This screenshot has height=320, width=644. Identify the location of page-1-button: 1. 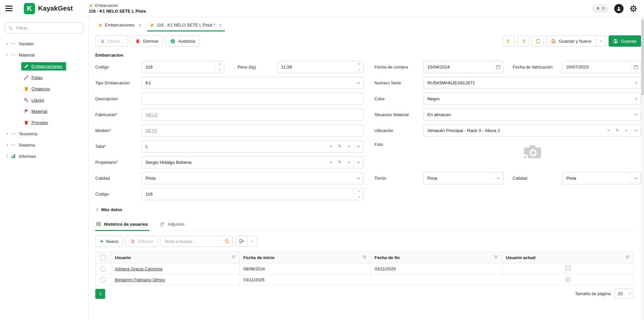
(100, 294).